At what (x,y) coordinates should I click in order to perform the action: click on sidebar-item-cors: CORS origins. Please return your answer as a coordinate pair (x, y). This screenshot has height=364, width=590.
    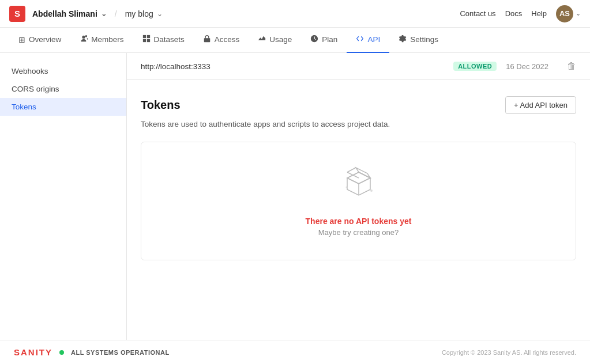
    Looking at the image, I should click on (63, 89).